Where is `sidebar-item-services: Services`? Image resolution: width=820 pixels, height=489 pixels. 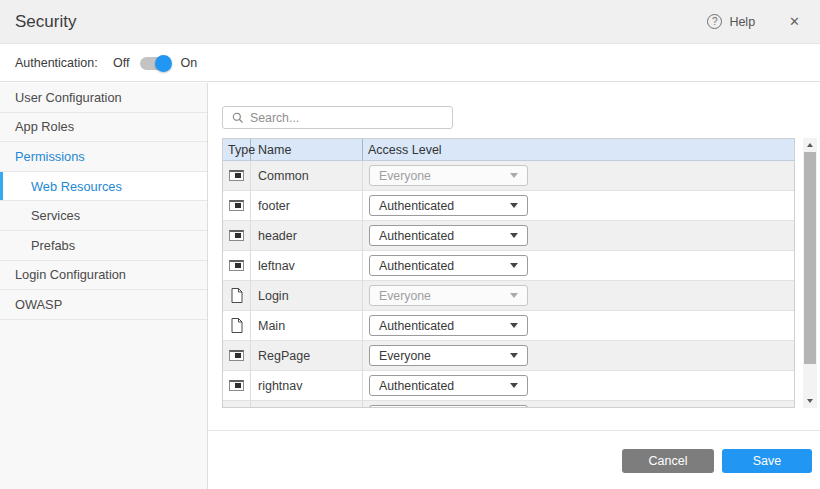 sidebar-item-services: Services is located at coordinates (104, 216).